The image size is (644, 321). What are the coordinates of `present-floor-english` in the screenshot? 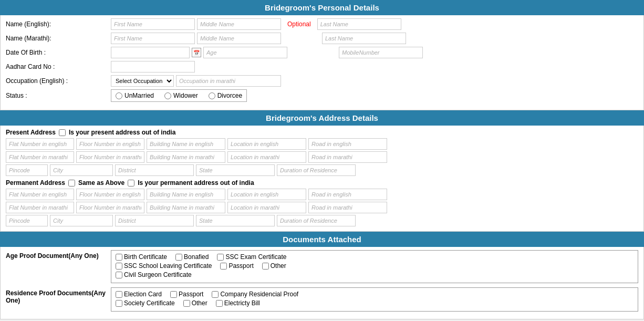 It's located at (110, 144).